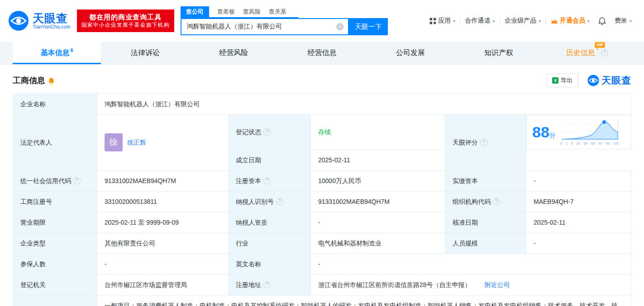 The width and height of the screenshot is (644, 306). What do you see at coordinates (523, 21) in the screenshot?
I see `nav-enterprise-products: 企业级产品 ▾` at bounding box center [523, 21].